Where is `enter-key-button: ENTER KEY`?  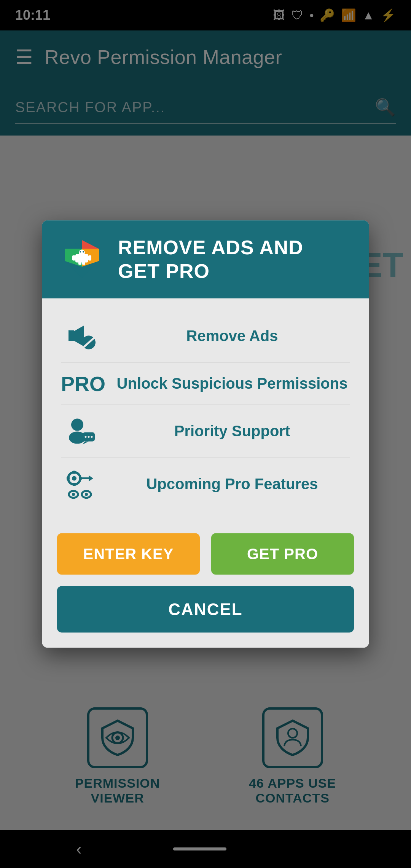 enter-key-button: ENTER KEY is located at coordinates (129, 554).